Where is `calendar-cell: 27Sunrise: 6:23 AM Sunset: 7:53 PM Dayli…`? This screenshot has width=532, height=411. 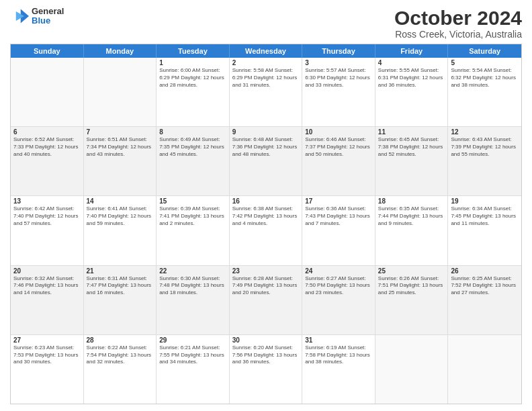
calendar-cell: 27Sunrise: 6:23 AM Sunset: 7:53 PM Dayli… is located at coordinates (47, 369).